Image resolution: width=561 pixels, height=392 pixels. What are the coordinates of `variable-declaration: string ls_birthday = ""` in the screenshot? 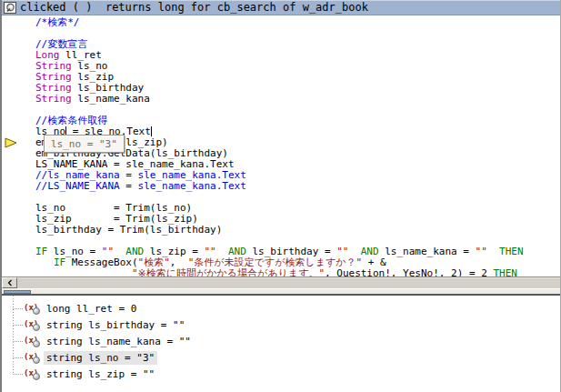 It's located at (115, 326).